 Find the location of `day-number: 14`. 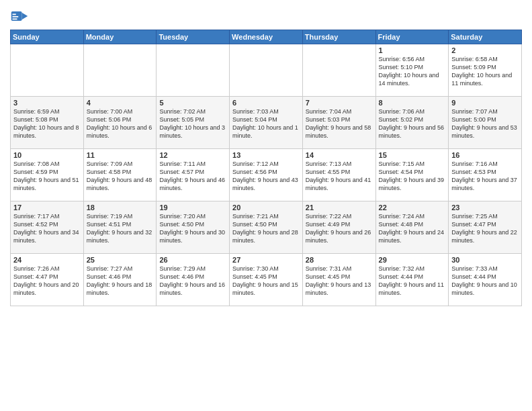

day-number: 14 is located at coordinates (339, 155).